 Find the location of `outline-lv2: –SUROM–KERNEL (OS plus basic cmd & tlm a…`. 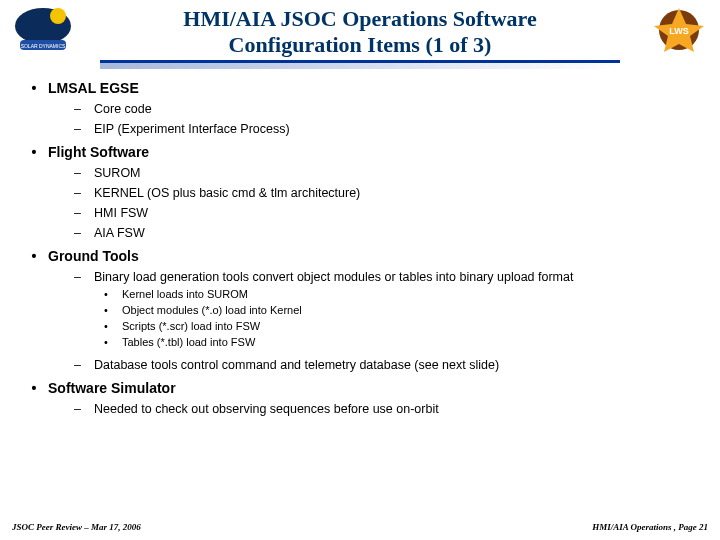

outline-lv2: –SUROM–KERNEL (OS plus basic cmd & tlm a… is located at coordinates (387, 203).